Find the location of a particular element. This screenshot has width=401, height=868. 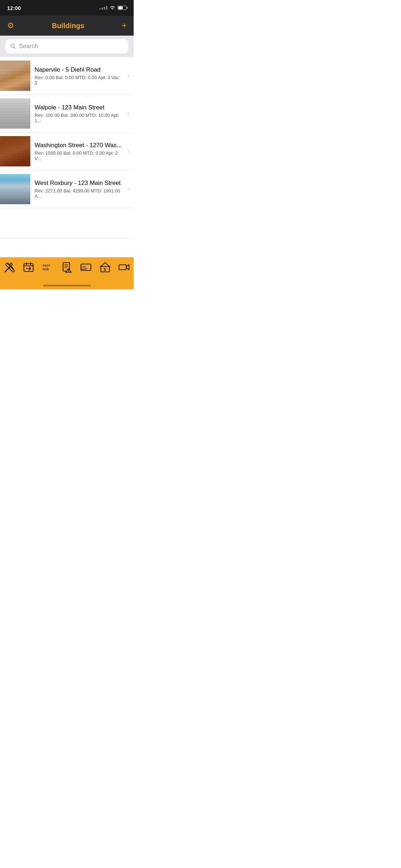

tab-reports is located at coordinates (67, 267).